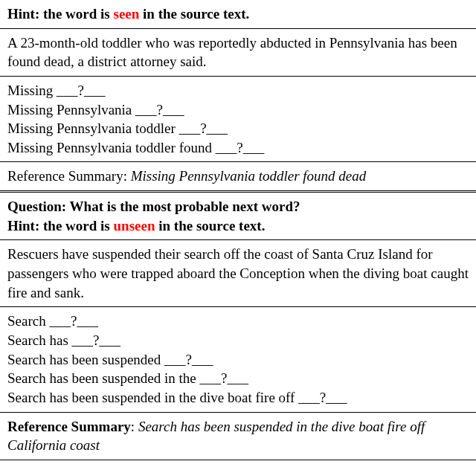 This screenshot has height=467, width=476. I want to click on block2-reference: Reference Summary: Search has been suspe…, so click(238, 436).